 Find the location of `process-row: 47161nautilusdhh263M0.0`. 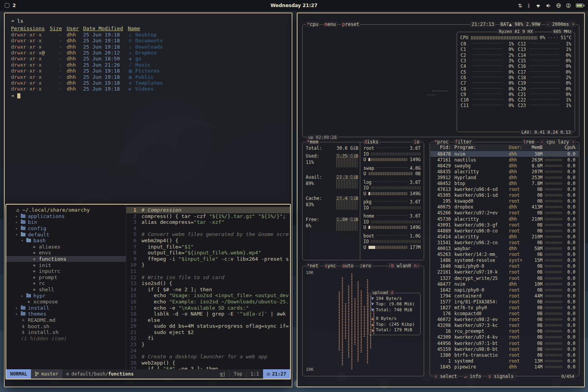

process-row: 47161nautilusdhh263M0.0 is located at coordinates (505, 160).